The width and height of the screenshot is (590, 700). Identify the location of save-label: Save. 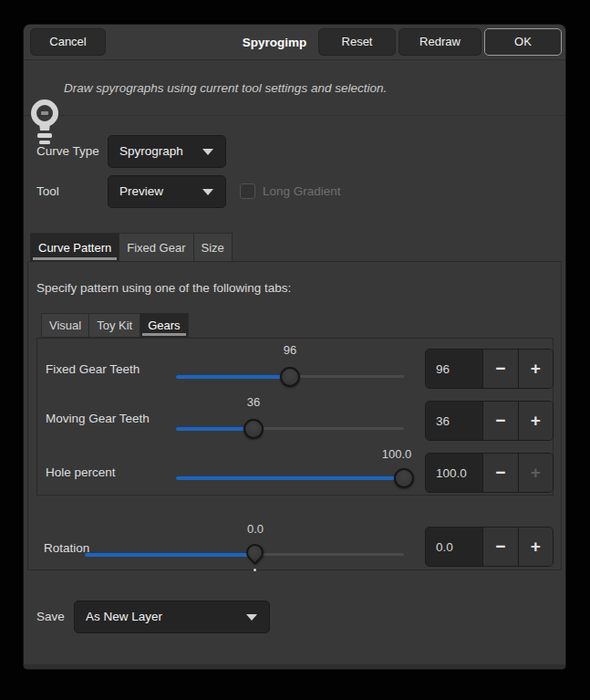
(51, 617).